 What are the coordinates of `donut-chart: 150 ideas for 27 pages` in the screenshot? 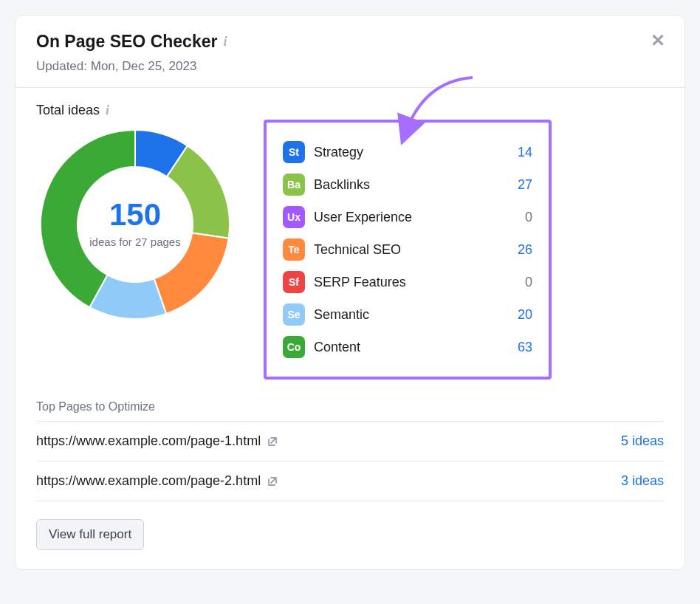 It's located at (135, 224).